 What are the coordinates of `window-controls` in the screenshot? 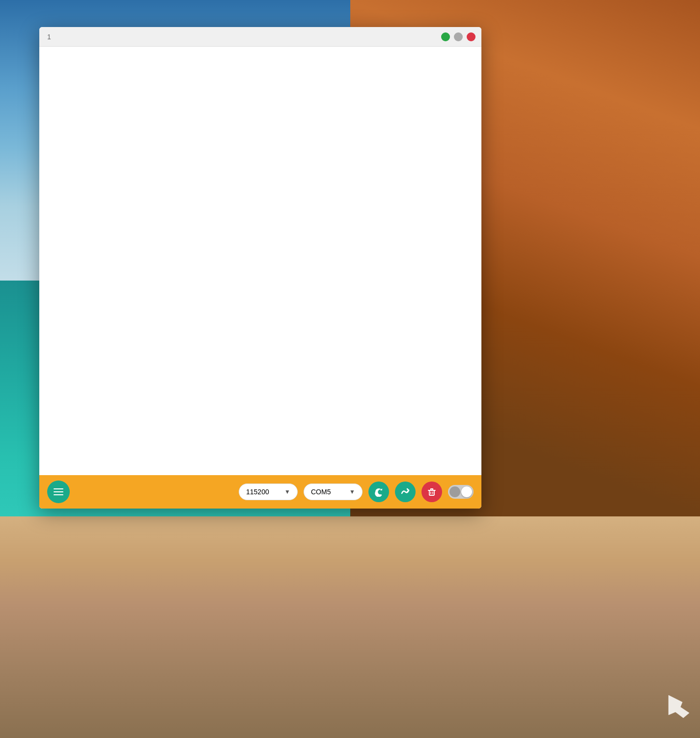 It's located at (458, 37).